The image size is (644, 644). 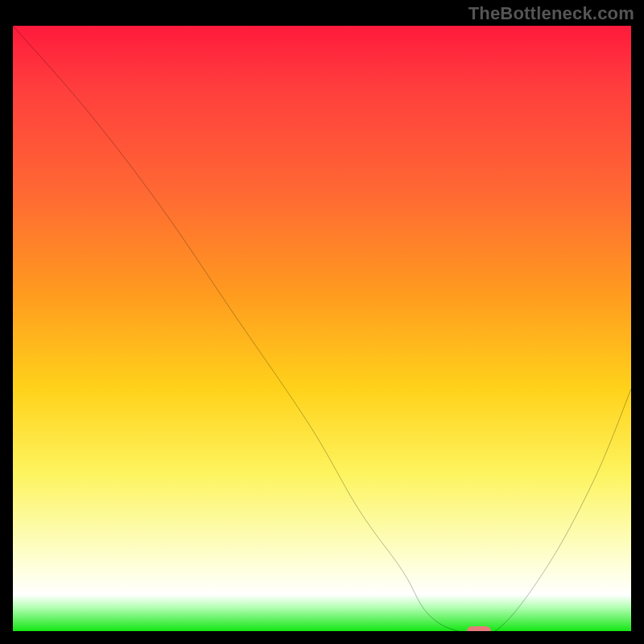 I want to click on optimum-marker, so click(x=479, y=630).